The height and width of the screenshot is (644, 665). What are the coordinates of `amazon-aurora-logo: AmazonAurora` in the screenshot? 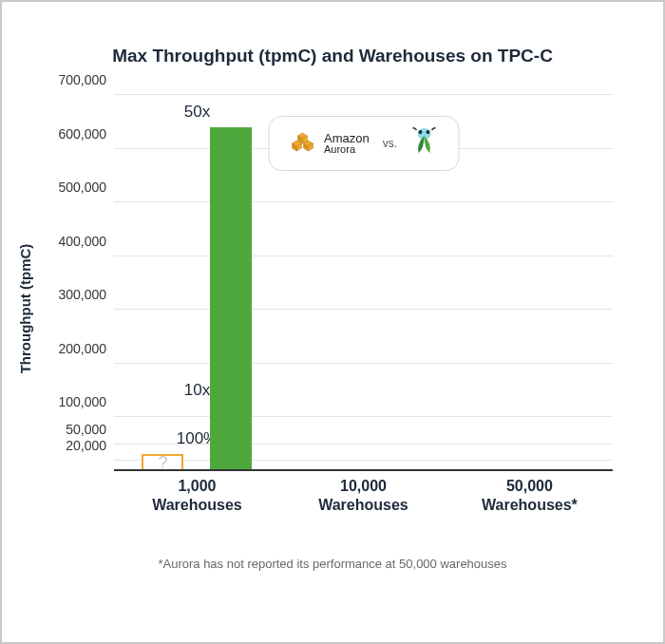 It's located at (330, 143).